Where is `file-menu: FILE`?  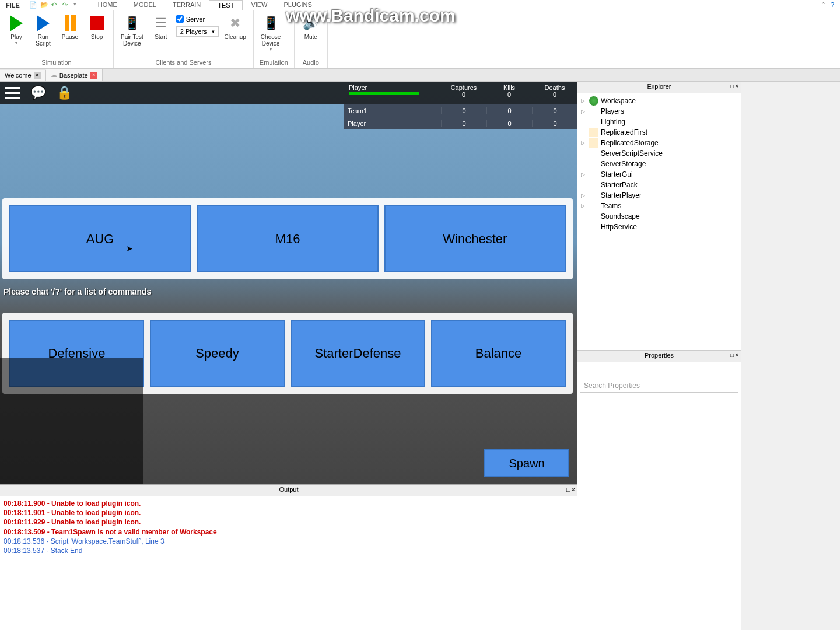 file-menu: FILE is located at coordinates (13, 5).